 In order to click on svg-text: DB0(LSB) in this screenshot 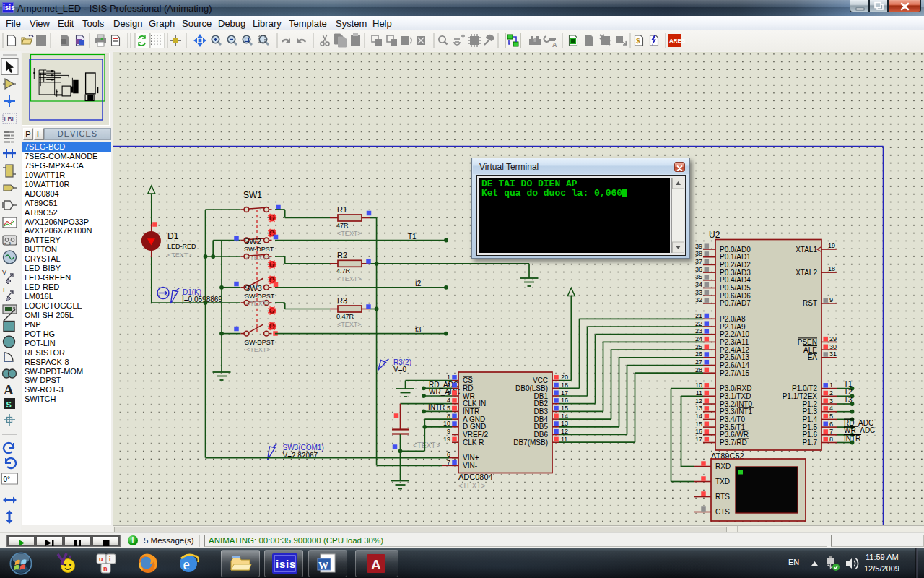, I will do `click(531, 389)`.